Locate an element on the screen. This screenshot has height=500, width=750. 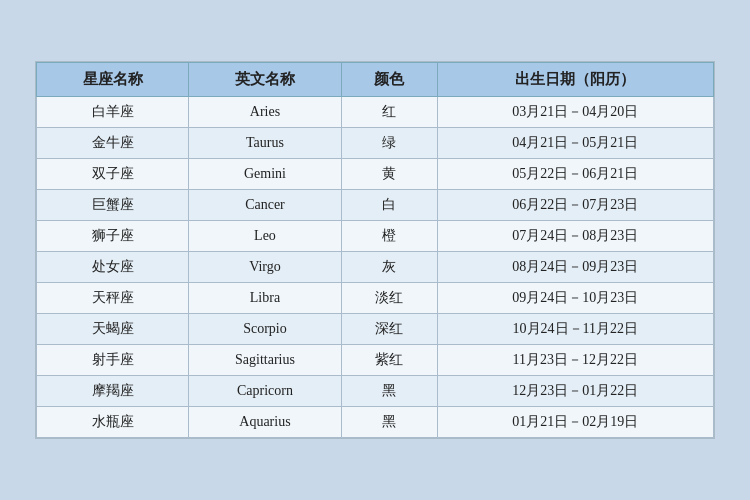
cell-english-name: Libra is located at coordinates (265, 298).